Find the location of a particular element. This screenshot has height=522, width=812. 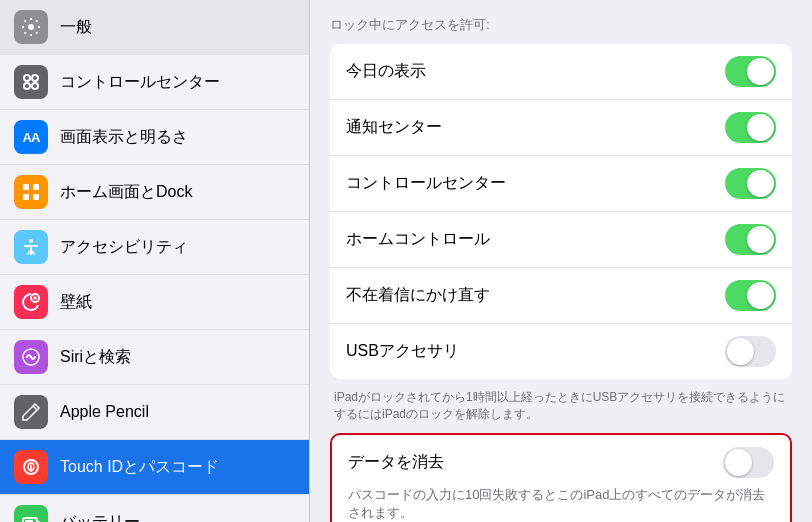

erase-section: データを消去 パスコードの入力に10回失敗するとこのiPad上のすべてのデータが… is located at coordinates (561, 478).